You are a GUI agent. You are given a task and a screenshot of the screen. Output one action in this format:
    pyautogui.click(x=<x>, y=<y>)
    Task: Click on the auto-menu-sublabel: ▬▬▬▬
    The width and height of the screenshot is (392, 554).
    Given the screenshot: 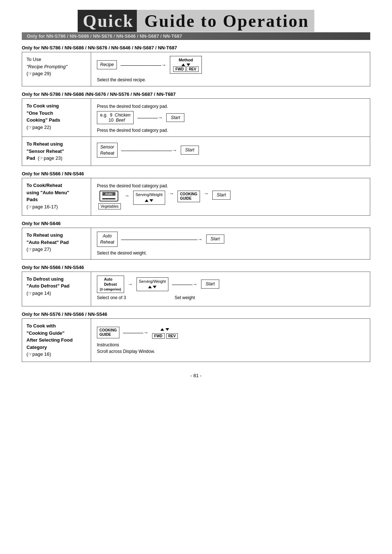 What is the action you would take?
    pyautogui.click(x=109, y=198)
    